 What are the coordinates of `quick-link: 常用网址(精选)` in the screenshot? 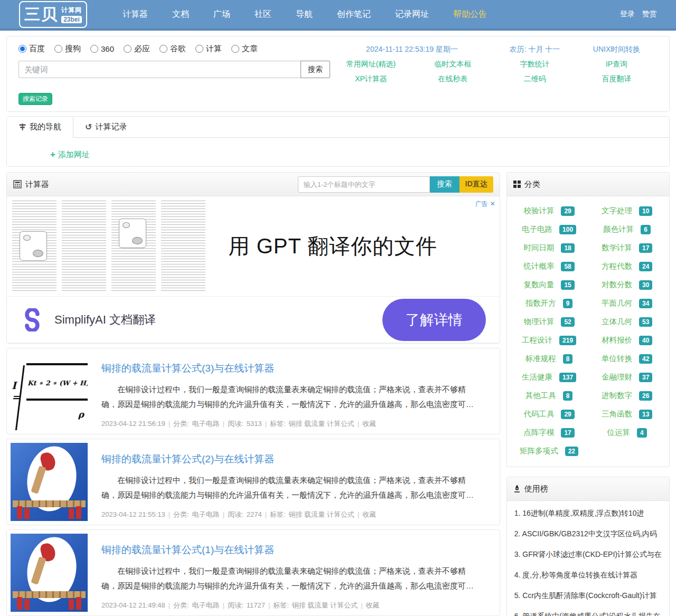 It's located at (371, 64).